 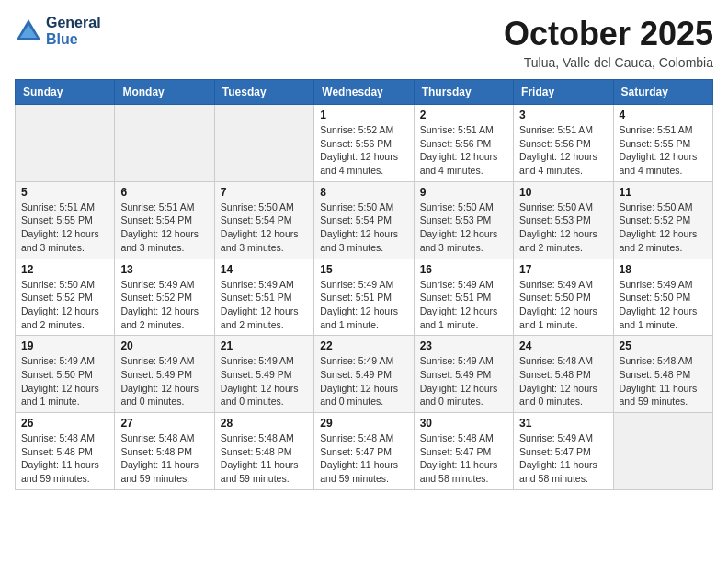 I want to click on header-cell-saturday: Saturday, so click(x=663, y=92).